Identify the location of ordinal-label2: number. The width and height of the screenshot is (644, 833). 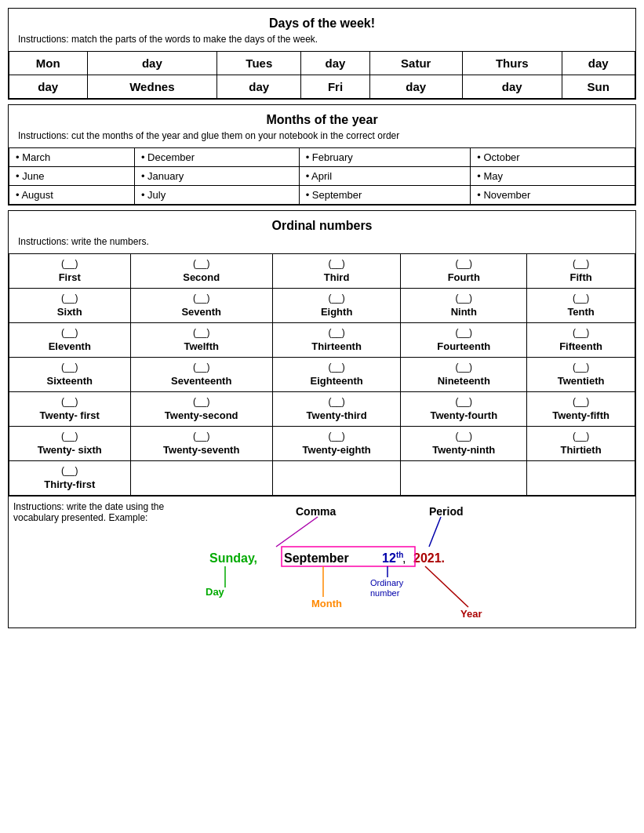
(385, 593).